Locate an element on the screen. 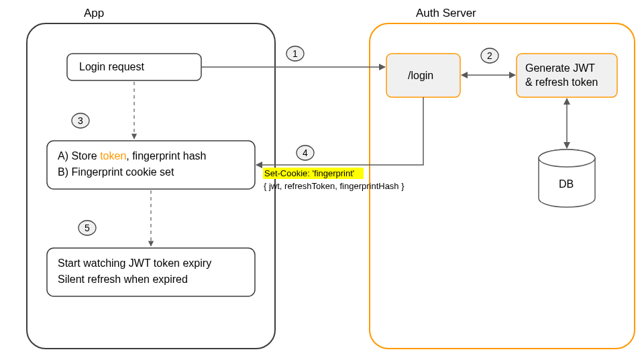 The height and width of the screenshot is (362, 644). svg-text: 3 is located at coordinates (80, 121).